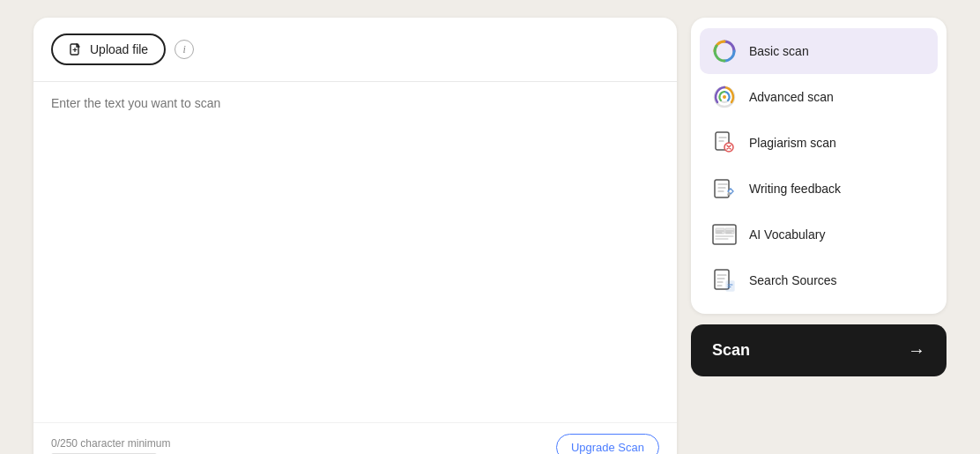 Image resolution: width=980 pixels, height=454 pixels. I want to click on writing-feedback-label: Writing feedback, so click(795, 189).